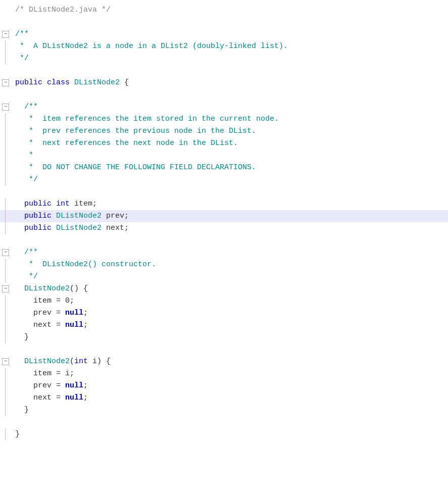 The image size is (448, 493). Describe the element at coordinates (229, 143) in the screenshot. I see `line-content: * next references the next node in the D…` at that location.